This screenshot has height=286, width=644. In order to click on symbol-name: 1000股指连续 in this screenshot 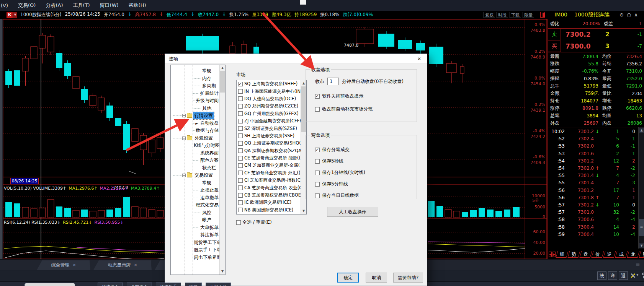, I will do `click(592, 15)`.